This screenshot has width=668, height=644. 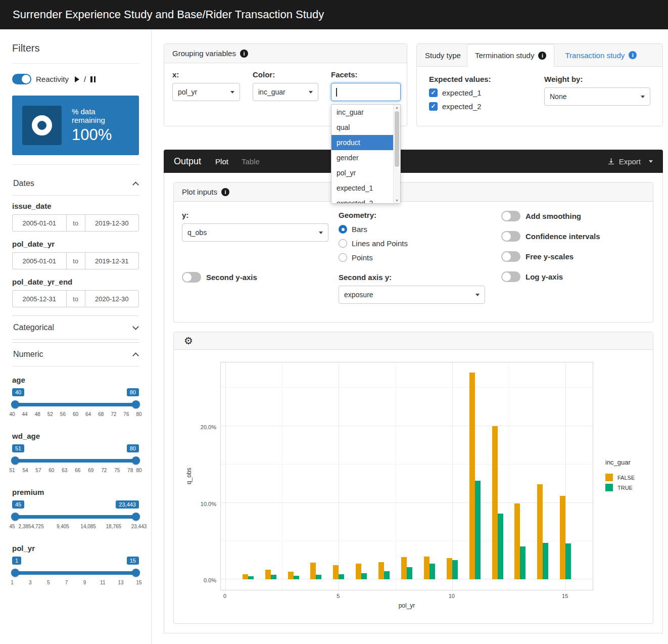 What do you see at coordinates (455, 570) in the screenshot?
I see `bar-true-x10` at bounding box center [455, 570].